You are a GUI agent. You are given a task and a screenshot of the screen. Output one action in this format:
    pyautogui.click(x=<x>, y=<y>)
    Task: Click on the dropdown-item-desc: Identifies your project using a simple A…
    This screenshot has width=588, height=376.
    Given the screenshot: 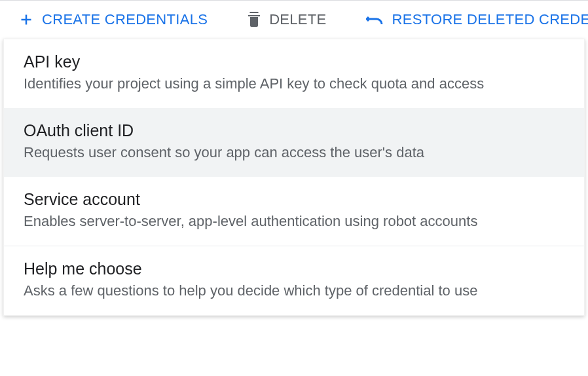 What is the action you would take?
    pyautogui.click(x=294, y=84)
    